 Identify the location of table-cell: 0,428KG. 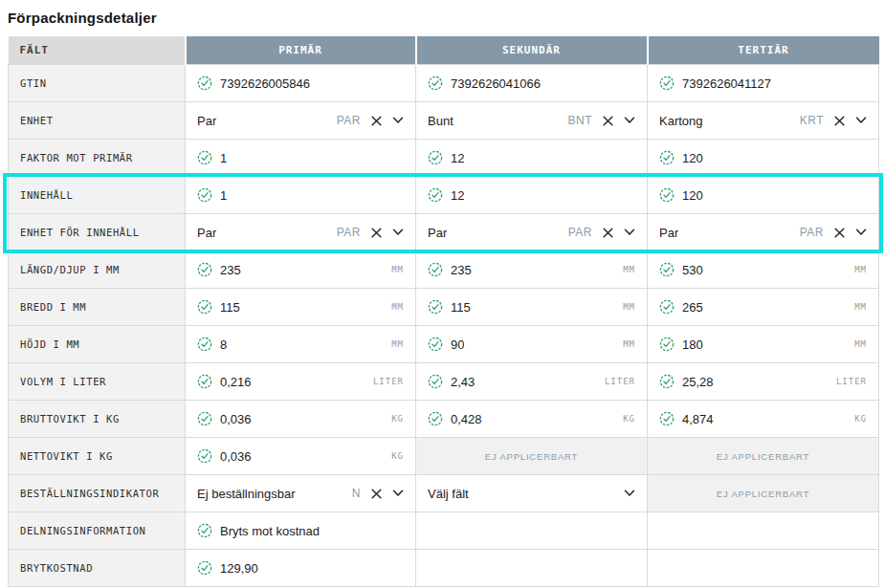
(532, 419).